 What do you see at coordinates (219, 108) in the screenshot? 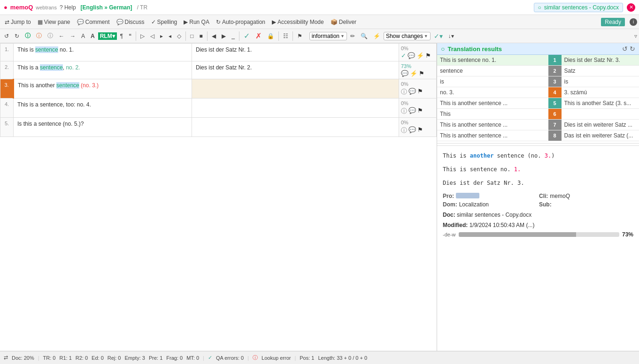
I see `table-row: 4. This is a sentence, too: no. 4. 0% ⓘ …` at bounding box center [219, 108].